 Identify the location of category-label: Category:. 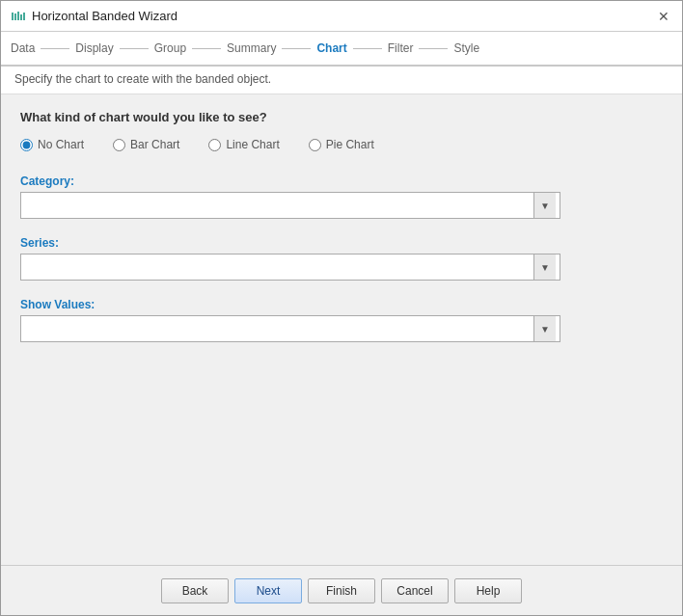
(342, 181).